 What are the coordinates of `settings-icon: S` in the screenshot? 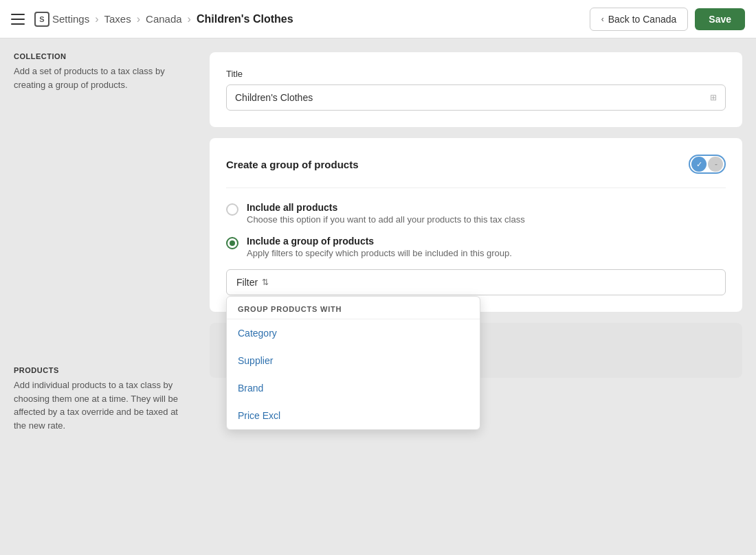 It's located at (42, 19).